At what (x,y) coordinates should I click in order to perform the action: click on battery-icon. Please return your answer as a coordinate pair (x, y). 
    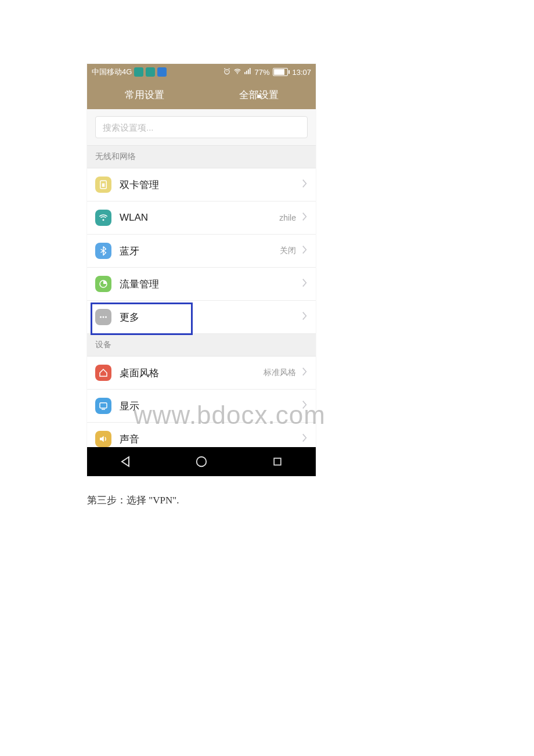
    Looking at the image, I should click on (281, 72).